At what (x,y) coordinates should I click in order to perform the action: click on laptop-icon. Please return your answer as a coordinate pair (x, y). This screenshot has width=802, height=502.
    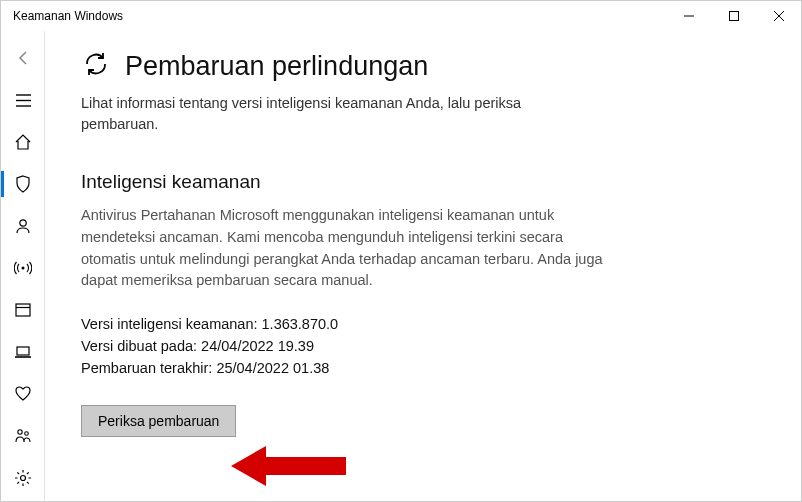
    Looking at the image, I should click on (23, 352).